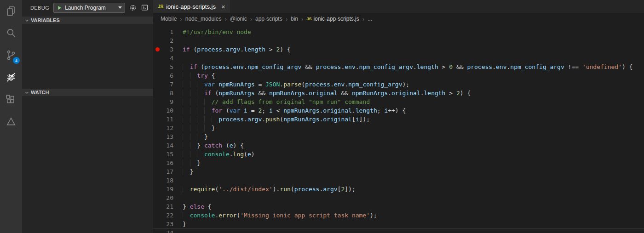  What do you see at coordinates (398, 40) in the screenshot?
I see `code-line: 2` at bounding box center [398, 40].